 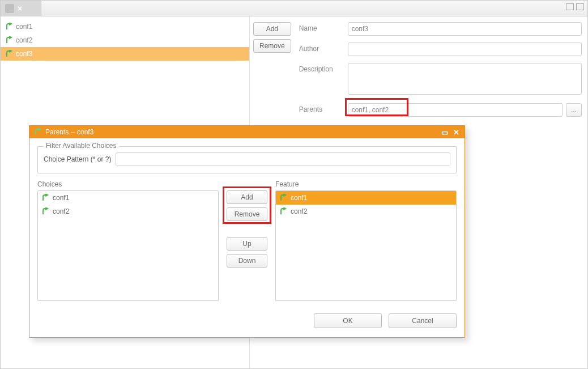 I want to click on choices-column: Choices conf1 conf2, so click(x=128, y=240).